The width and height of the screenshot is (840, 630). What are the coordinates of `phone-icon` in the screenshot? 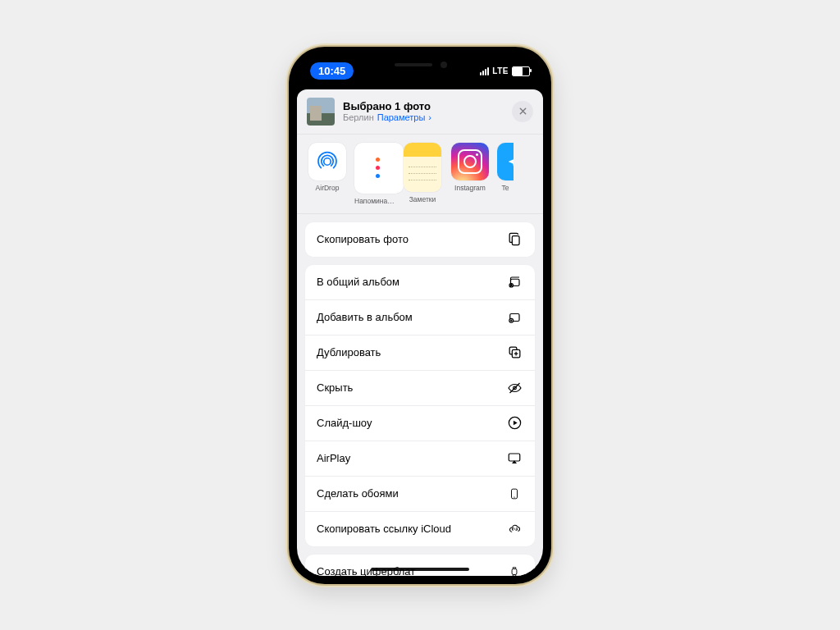 It's located at (514, 494).